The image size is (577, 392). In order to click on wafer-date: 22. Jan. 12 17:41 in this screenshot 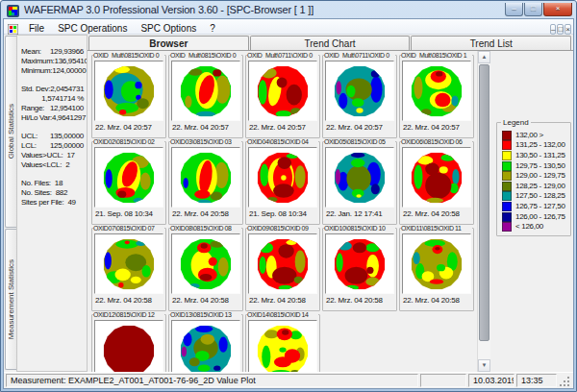, I will do `click(360, 213)`.